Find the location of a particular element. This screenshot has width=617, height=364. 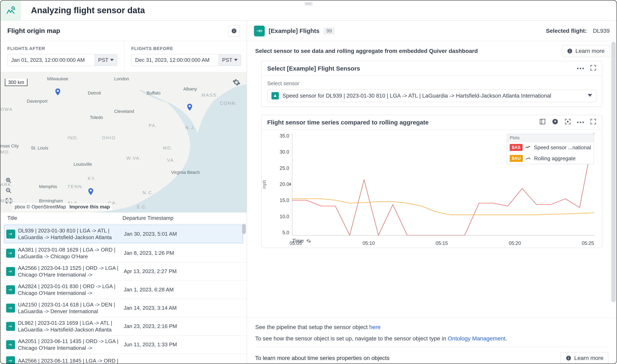

chart-legend: Plots $AS Speed sensor ...national $AU R… is located at coordinates (550, 149).